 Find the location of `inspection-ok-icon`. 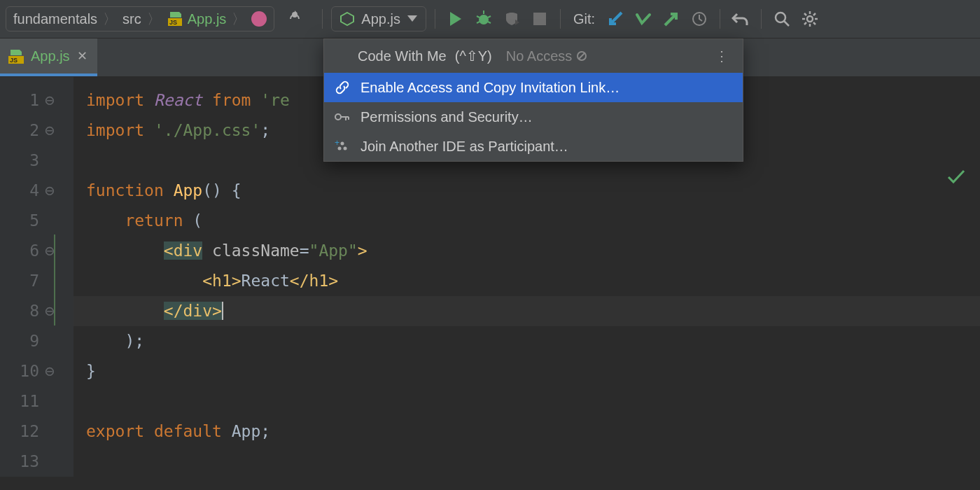

inspection-ok-icon is located at coordinates (956, 176).